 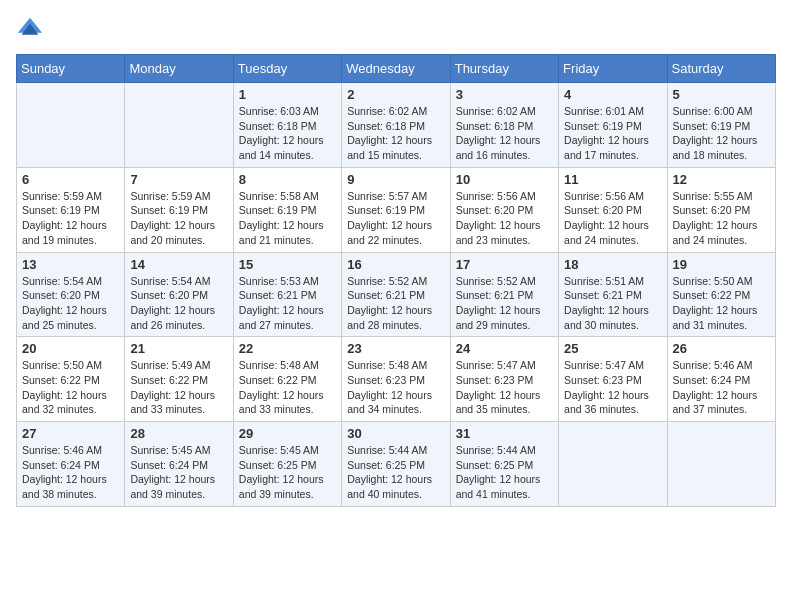 I want to click on day-info: Sunrise: 6:00 AMSunset: 6:19 PMDaylight:…, so click(x=722, y=134).